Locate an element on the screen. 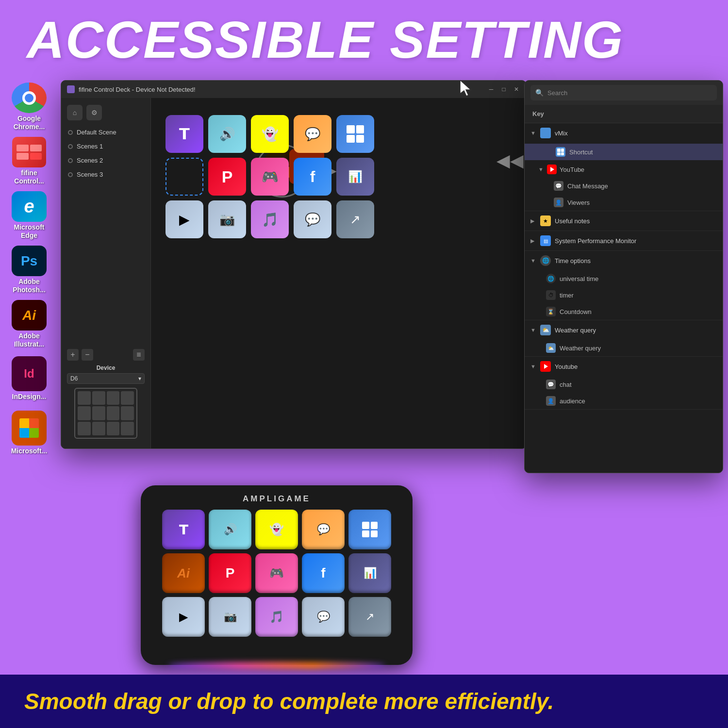 This screenshot has height=728, width=728. key-instagram: 📷 is located at coordinates (227, 219).